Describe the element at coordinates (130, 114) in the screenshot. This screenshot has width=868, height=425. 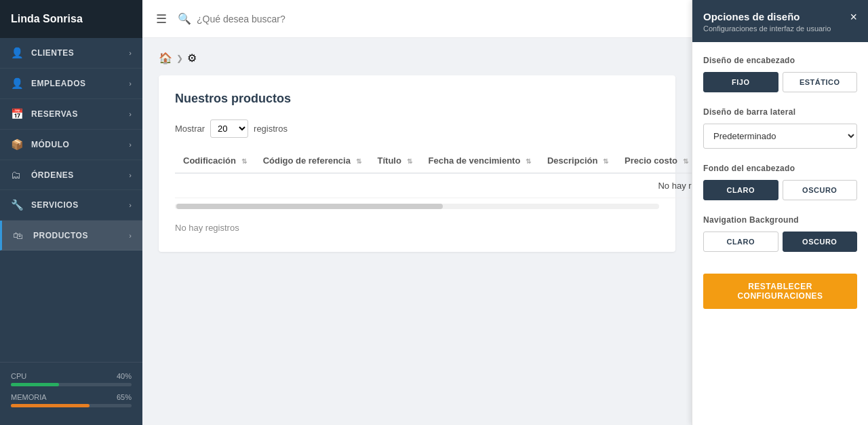
I see `reservas-arrow: ›` at that location.